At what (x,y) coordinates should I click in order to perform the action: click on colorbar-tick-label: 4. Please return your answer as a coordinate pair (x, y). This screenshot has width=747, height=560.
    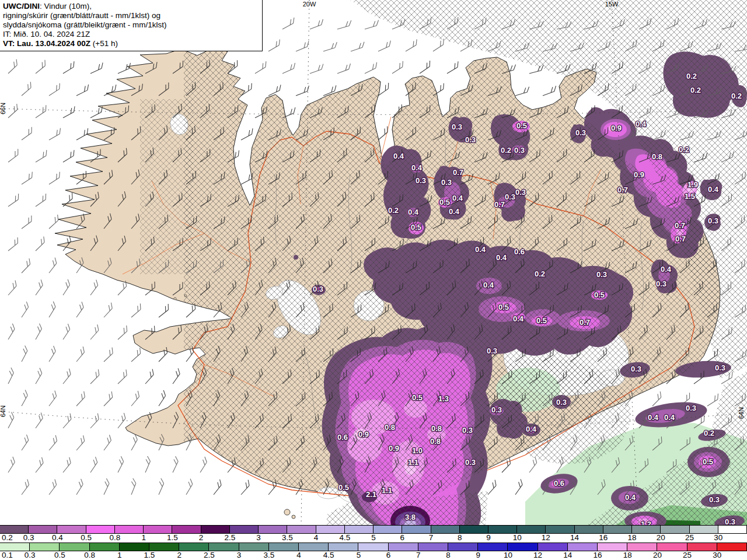
    Looking at the image, I should click on (299, 555).